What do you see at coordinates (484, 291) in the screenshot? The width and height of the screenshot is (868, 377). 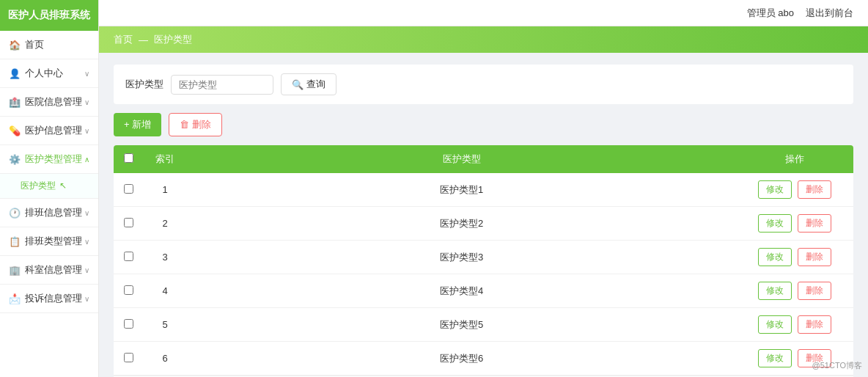 I see `table-row: 4 医护类型4 修改 删除` at bounding box center [484, 291].